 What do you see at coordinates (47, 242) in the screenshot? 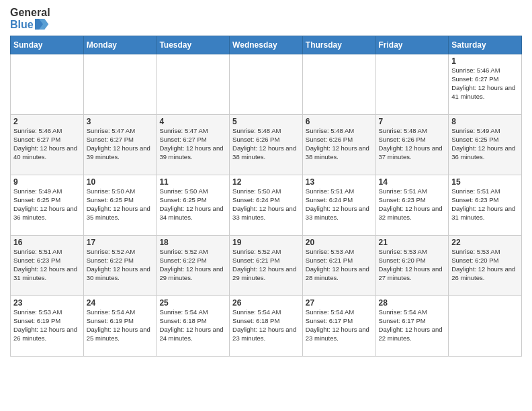
I see `day-number: 16` at bounding box center [47, 242].